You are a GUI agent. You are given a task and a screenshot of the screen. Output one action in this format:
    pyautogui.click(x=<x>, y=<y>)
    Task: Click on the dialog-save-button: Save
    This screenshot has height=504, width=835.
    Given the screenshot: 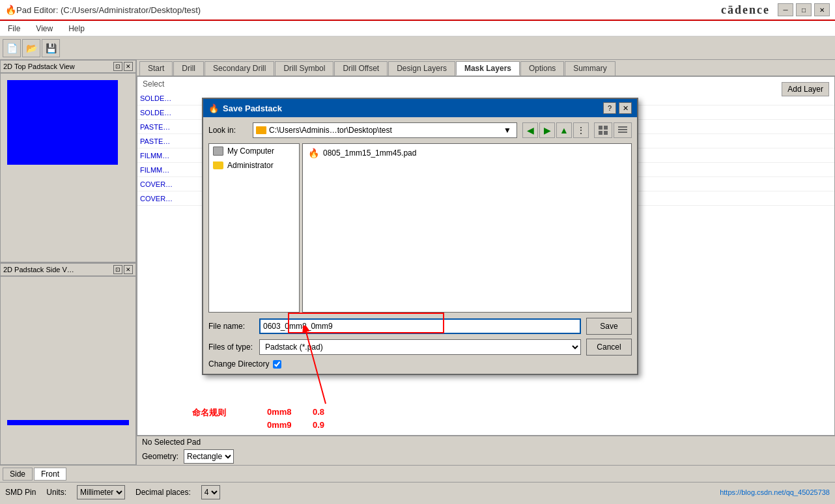 What is the action you would take?
    pyautogui.click(x=609, y=326)
    